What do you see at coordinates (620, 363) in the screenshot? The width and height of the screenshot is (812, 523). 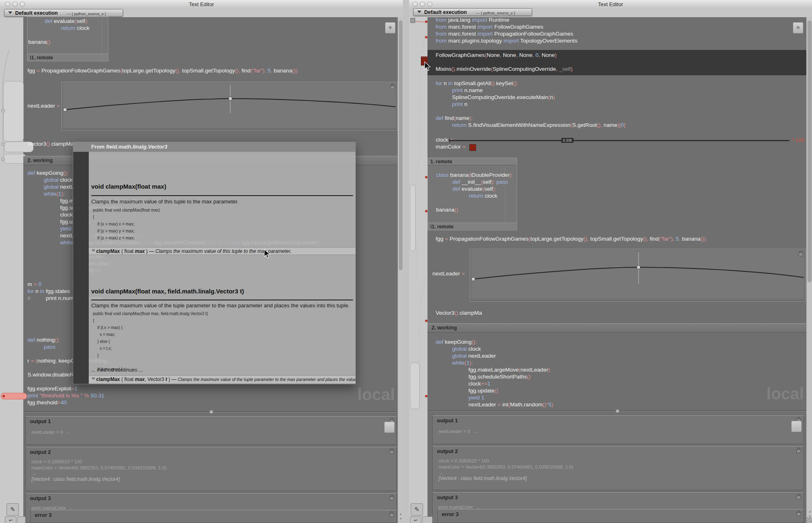 I see `code-line: while(1):` at bounding box center [620, 363].